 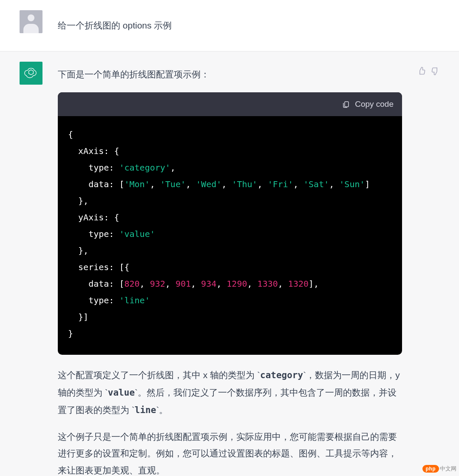 What do you see at coordinates (230, 26) in the screenshot?
I see `user-turn: 给一个折线图的 options 示例` at bounding box center [230, 26].